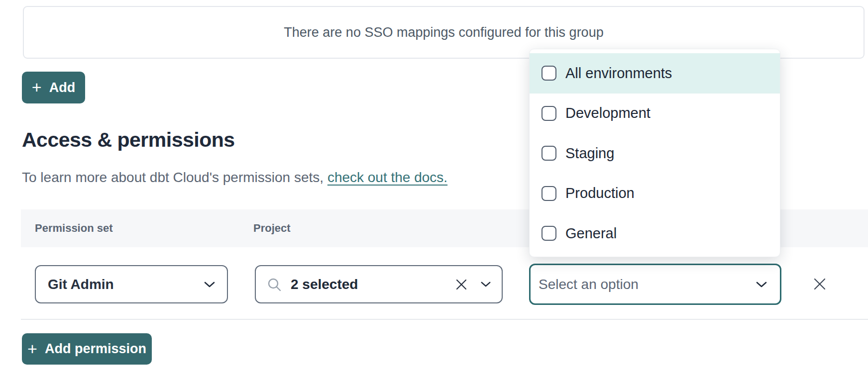 The image size is (868, 384). I want to click on add-button-label: Add, so click(62, 88).